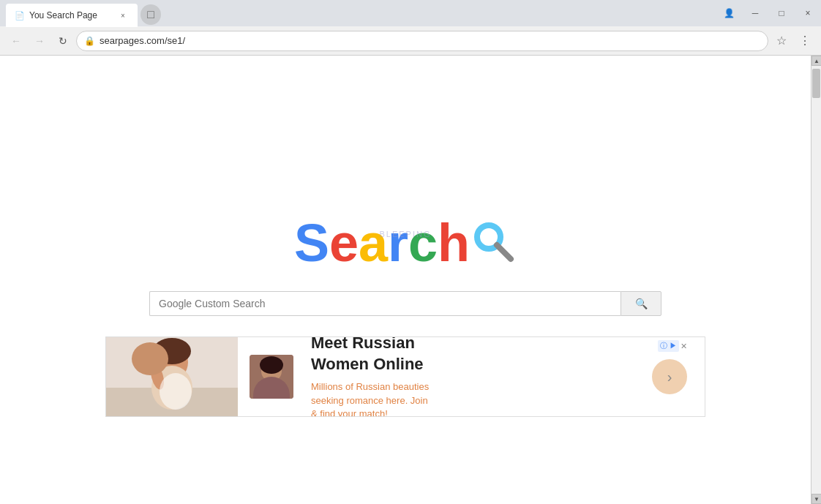 The height and width of the screenshot is (504, 821). What do you see at coordinates (755, 13) in the screenshot?
I see `minimize-button: ─` at bounding box center [755, 13].